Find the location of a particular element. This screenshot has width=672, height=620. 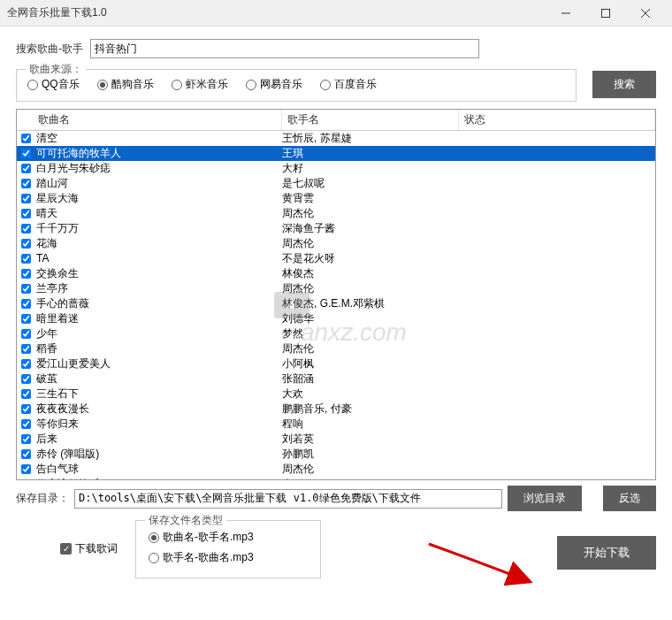

cell-singer: 周杰伦 is located at coordinates (370, 469).